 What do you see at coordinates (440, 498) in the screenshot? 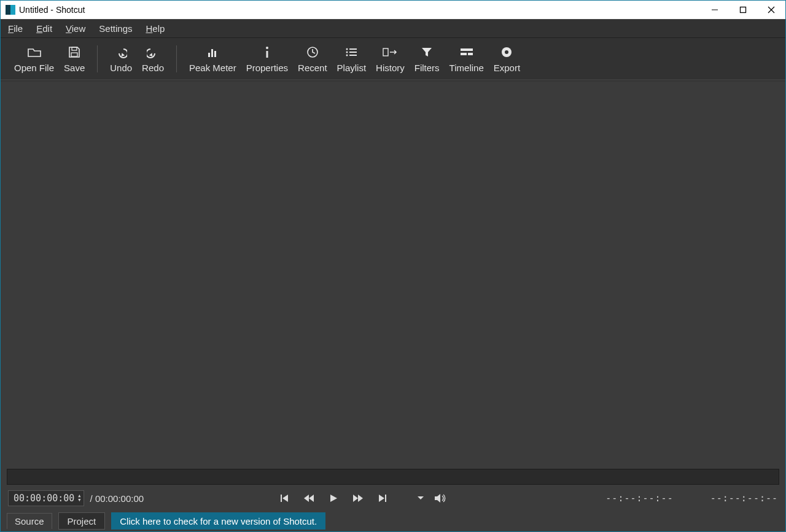
I see `volume-button` at bounding box center [440, 498].